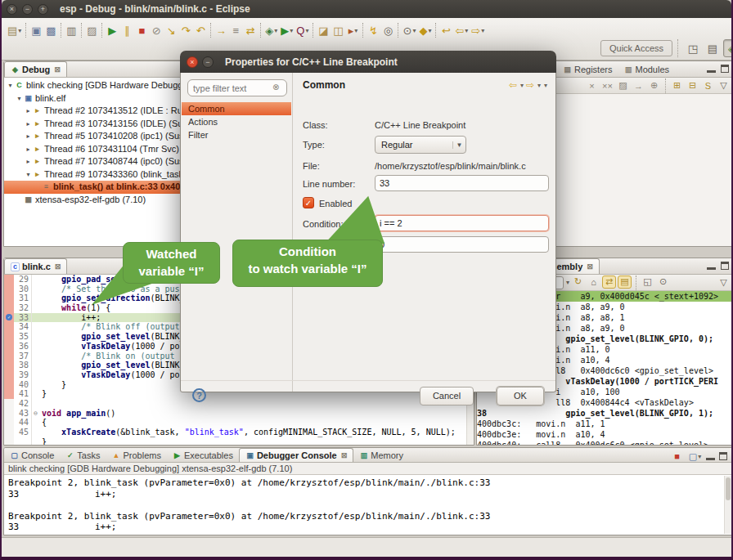 The image size is (733, 560). I want to click on suspend-icon: ∥, so click(127, 30).